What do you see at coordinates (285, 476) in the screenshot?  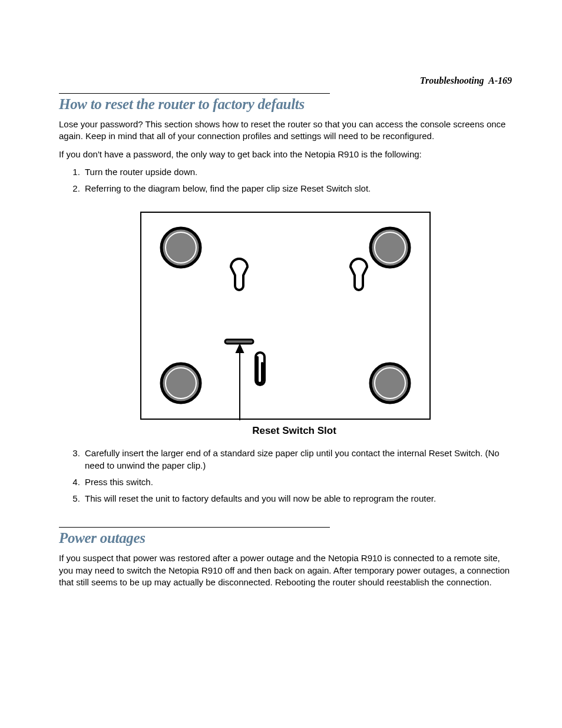 I see `steps-list-continued: Carefully insert the larger end of a sta…` at bounding box center [285, 476].